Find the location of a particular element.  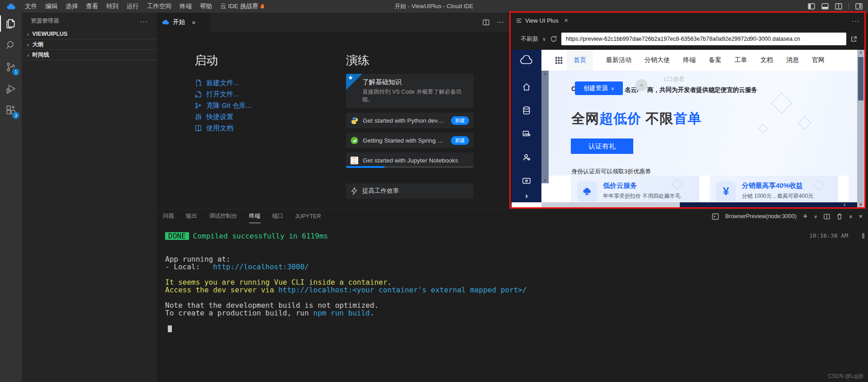

activity-run-debug-button is located at coordinates (11, 89).